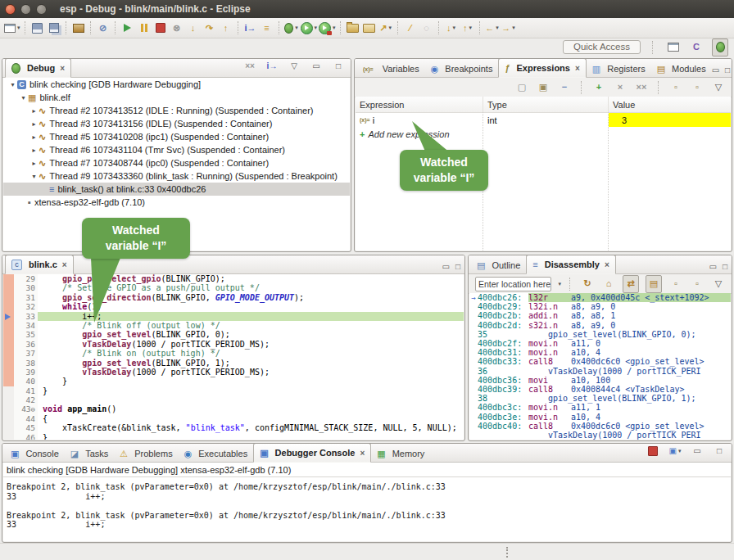 This screenshot has height=560, width=734. I want to click on tab-blink-c: c blink.c ×, so click(39, 264).